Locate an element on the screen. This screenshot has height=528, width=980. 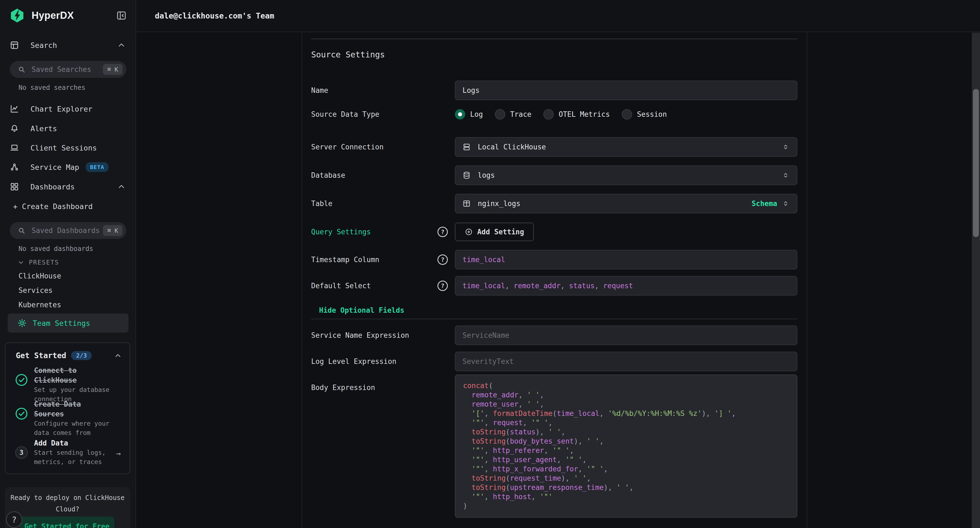
sidebar-item-label: Alerts is located at coordinates (44, 129).